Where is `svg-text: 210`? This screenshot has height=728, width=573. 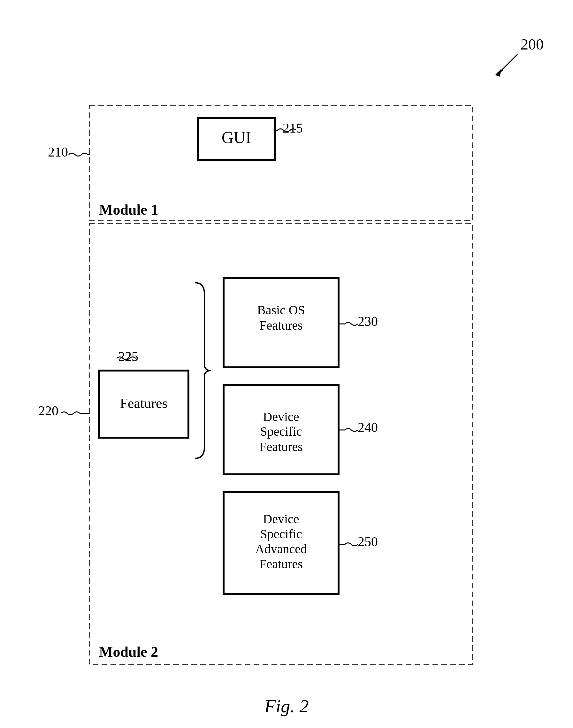
svg-text: 210 is located at coordinates (58, 152).